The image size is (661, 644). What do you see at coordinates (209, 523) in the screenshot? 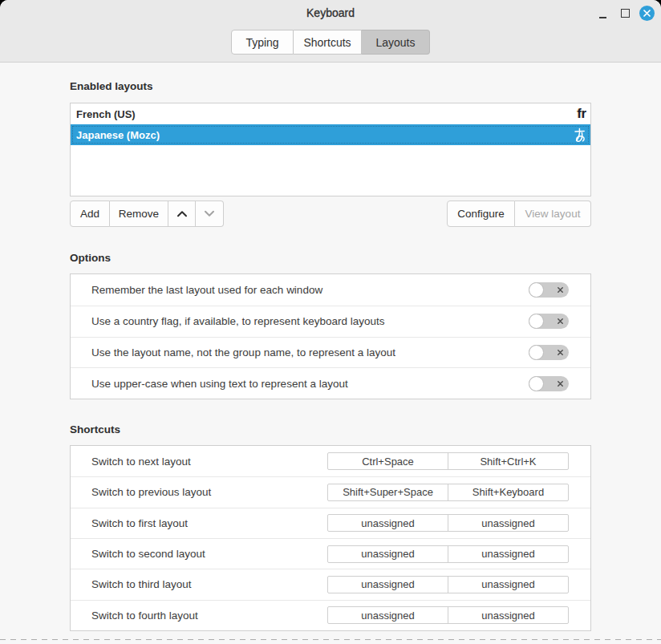
I see `shortcut-label: Switch to first layout` at bounding box center [209, 523].